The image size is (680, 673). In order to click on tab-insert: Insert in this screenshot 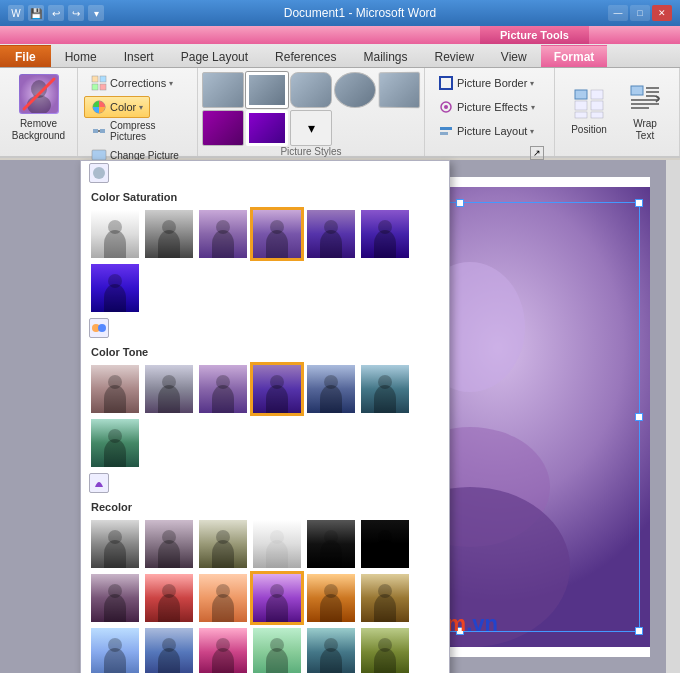, I will do `click(139, 56)`.